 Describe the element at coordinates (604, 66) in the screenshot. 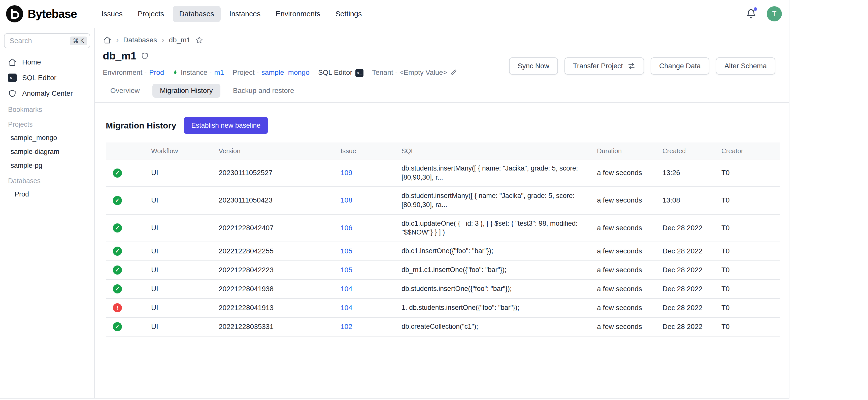

I see `transfer-project-button: Transfer Project` at that location.